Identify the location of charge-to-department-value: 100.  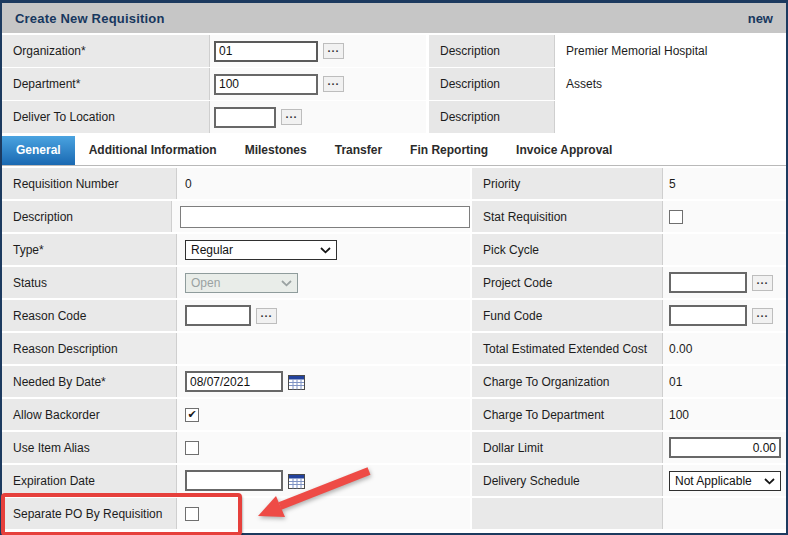
(679, 415).